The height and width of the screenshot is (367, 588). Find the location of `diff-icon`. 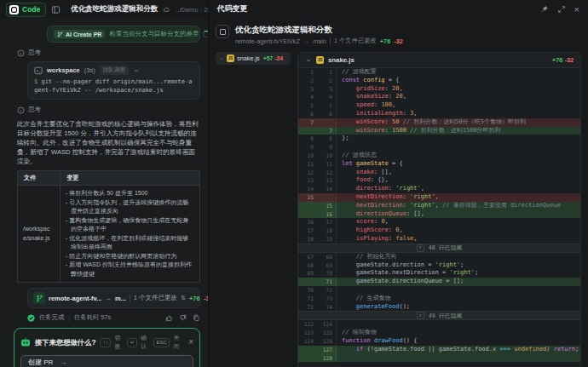

diff-icon is located at coordinates (222, 32).